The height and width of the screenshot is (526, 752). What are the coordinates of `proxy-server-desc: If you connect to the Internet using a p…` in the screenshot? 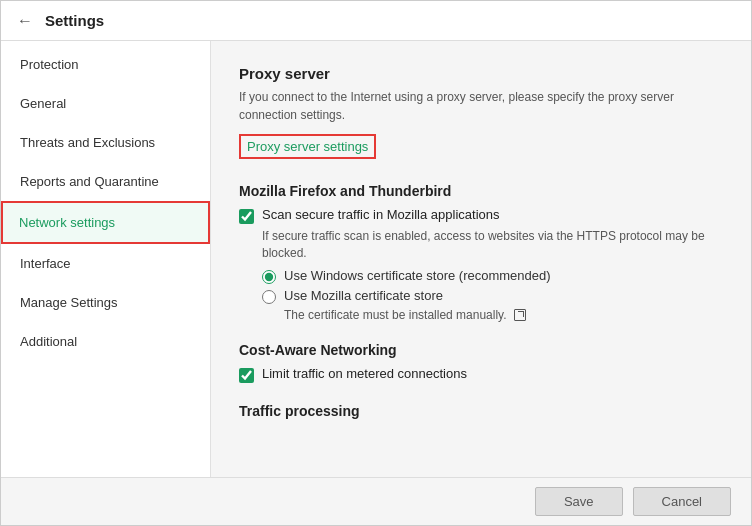 It's located at (481, 106).